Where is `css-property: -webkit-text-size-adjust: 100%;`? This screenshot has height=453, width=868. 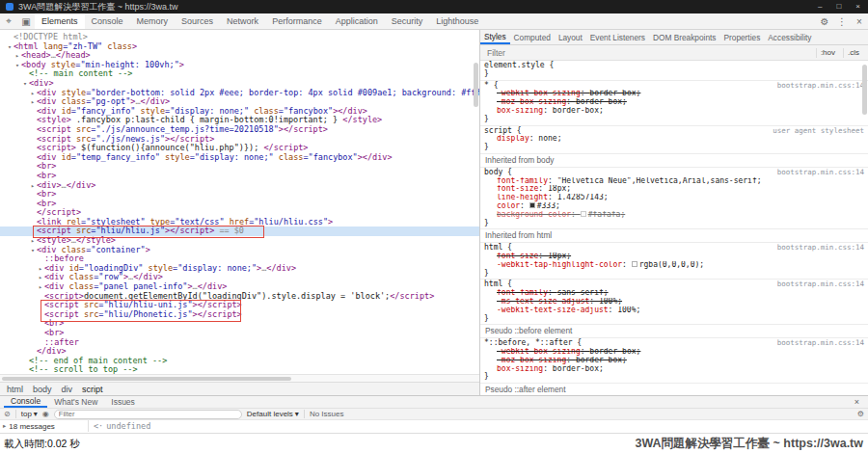 css-property: -webkit-text-size-adjust: 100%; is located at coordinates (674, 310).